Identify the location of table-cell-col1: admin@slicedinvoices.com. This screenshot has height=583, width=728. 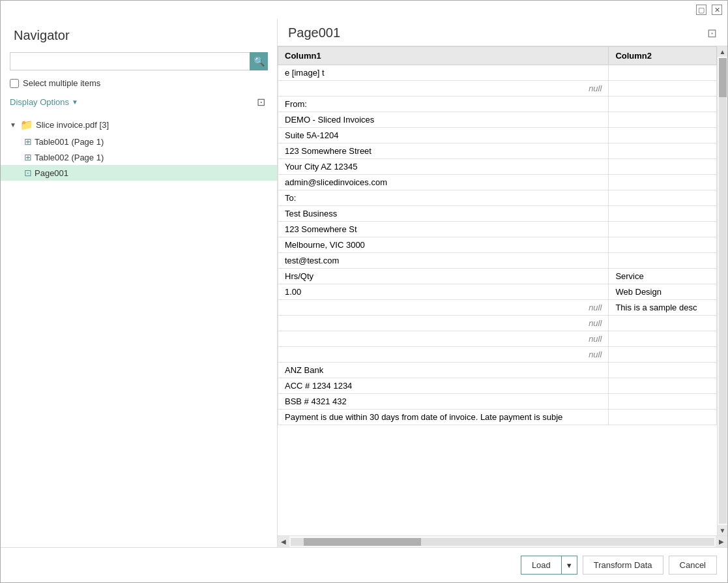
(443, 183).